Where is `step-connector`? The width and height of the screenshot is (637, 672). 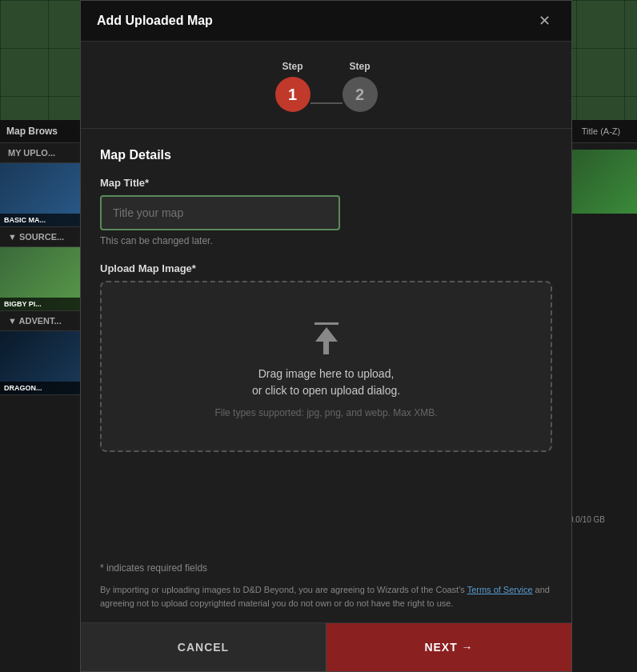 step-connector is located at coordinates (327, 103).